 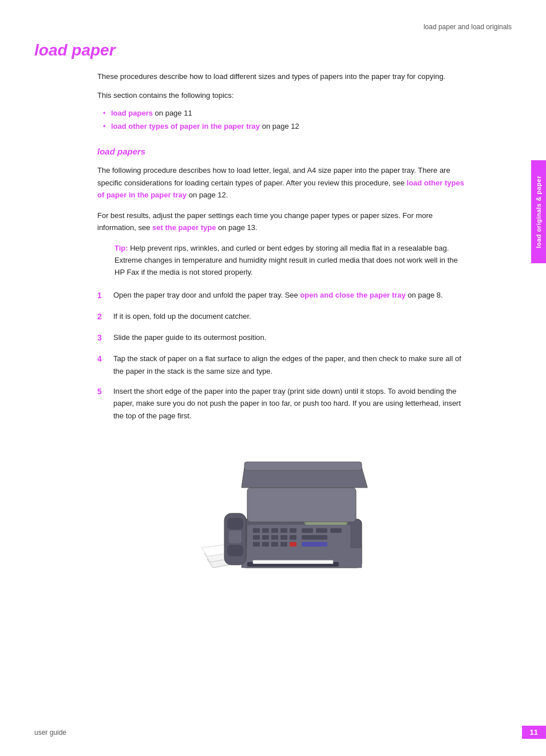 What do you see at coordinates (282, 365) in the screenshot?
I see `step-4: 4 Tap the stack of paper on a flat surfa…` at bounding box center [282, 365].